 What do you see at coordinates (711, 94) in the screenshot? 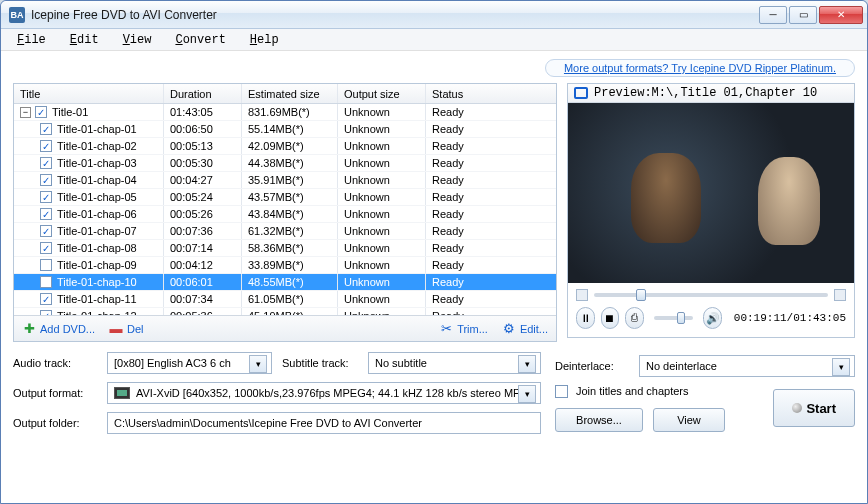
I see `preview-title: Preview:M:\,Title 01,Chapter 10` at bounding box center [711, 94].